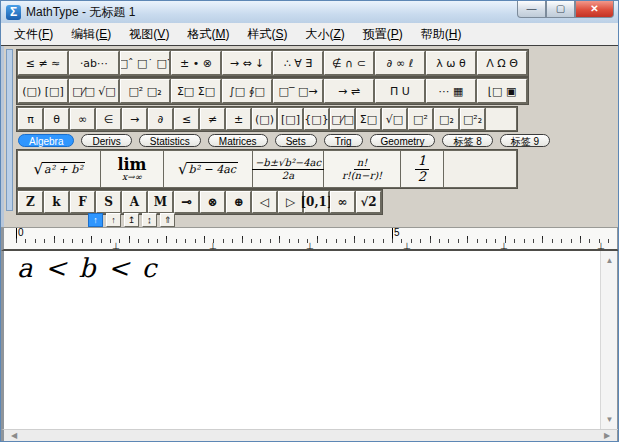 This screenshot has width=619, height=442. I want to click on fractions-radicals-palette: □⁄□ √□, so click(94, 91).